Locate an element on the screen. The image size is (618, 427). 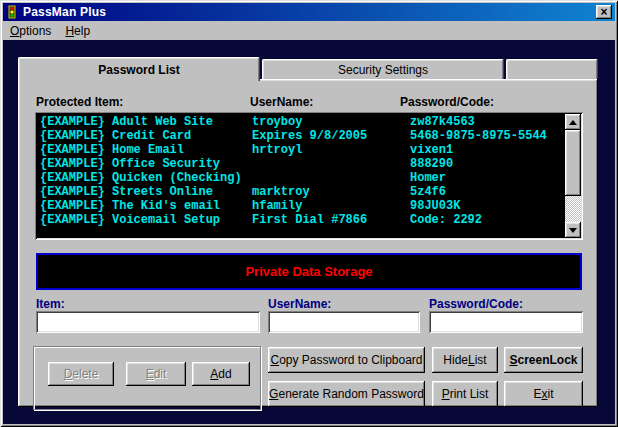
list-cell: {EXAMPLE} Adult Web Site is located at coordinates (126, 122).